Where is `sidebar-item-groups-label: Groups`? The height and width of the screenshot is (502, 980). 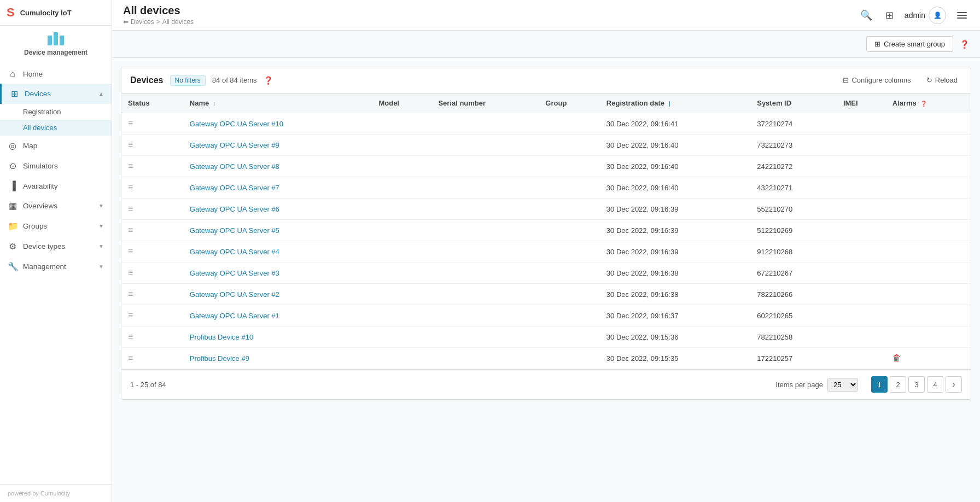
sidebar-item-groups-label: Groups is located at coordinates (58, 226).